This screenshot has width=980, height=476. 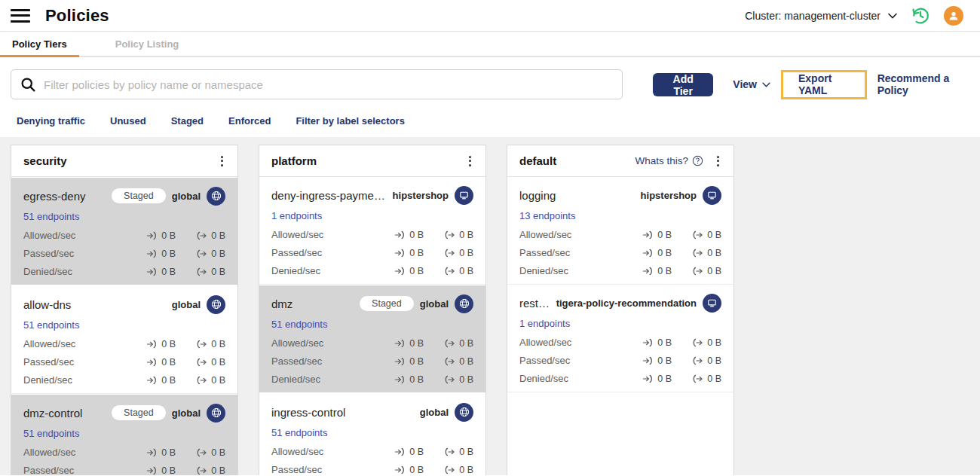 What do you see at coordinates (317, 84) in the screenshot?
I see `policy-filter-searchbox` at bounding box center [317, 84].